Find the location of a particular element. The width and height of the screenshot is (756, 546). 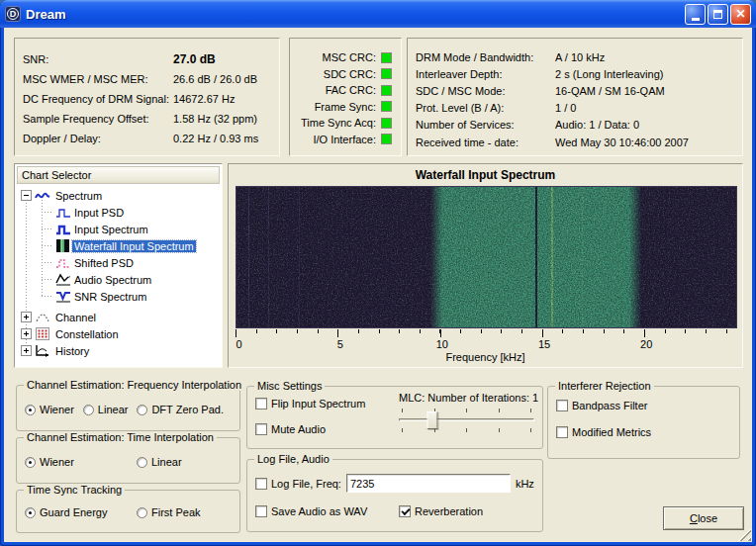

mlc-iterations-slider is located at coordinates (467, 420).